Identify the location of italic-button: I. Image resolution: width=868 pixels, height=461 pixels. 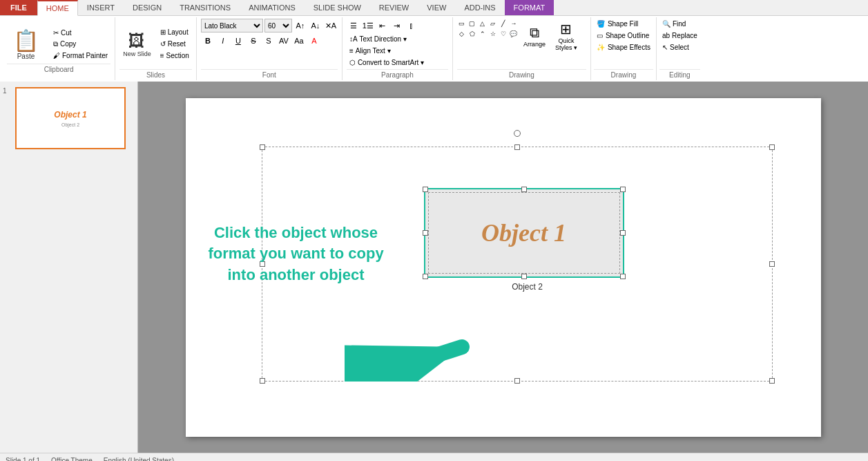
(223, 41).